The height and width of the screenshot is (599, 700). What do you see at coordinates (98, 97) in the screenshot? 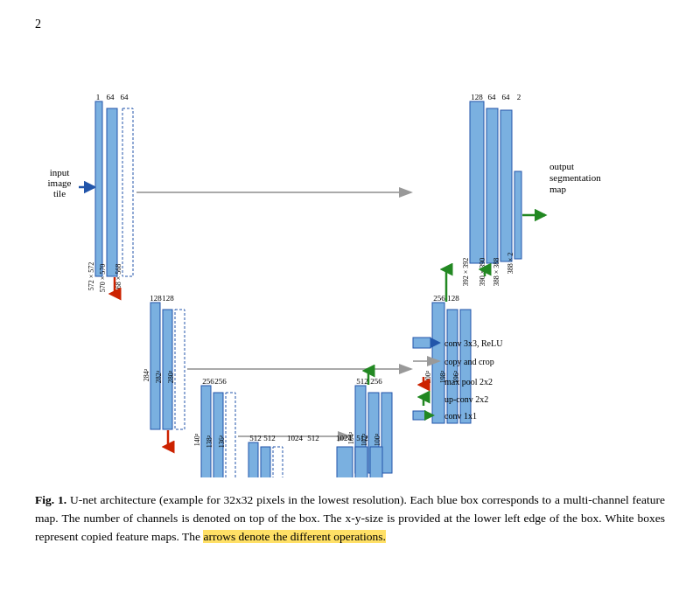
I see `svg-text: 1` at bounding box center [98, 97].